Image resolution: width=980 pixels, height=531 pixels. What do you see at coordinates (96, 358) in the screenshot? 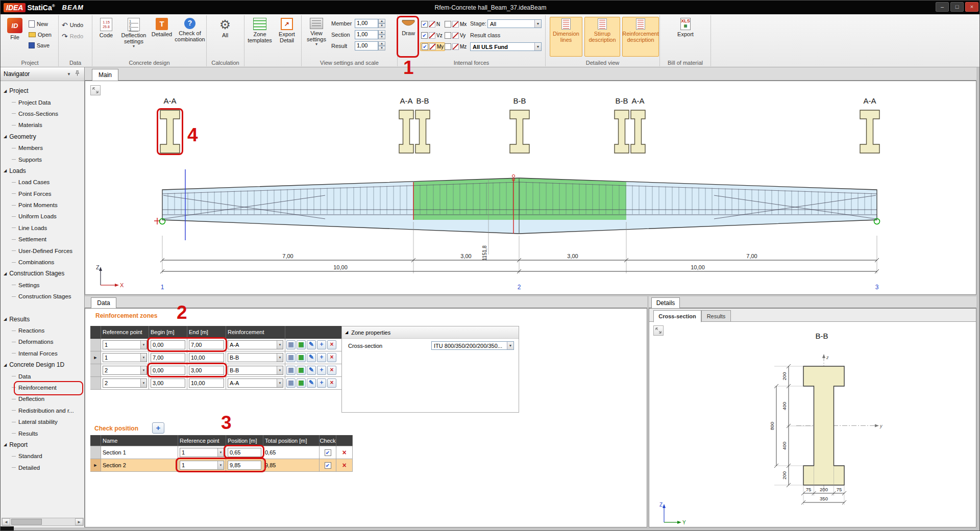
I see `row-selector: ►` at bounding box center [96, 358].